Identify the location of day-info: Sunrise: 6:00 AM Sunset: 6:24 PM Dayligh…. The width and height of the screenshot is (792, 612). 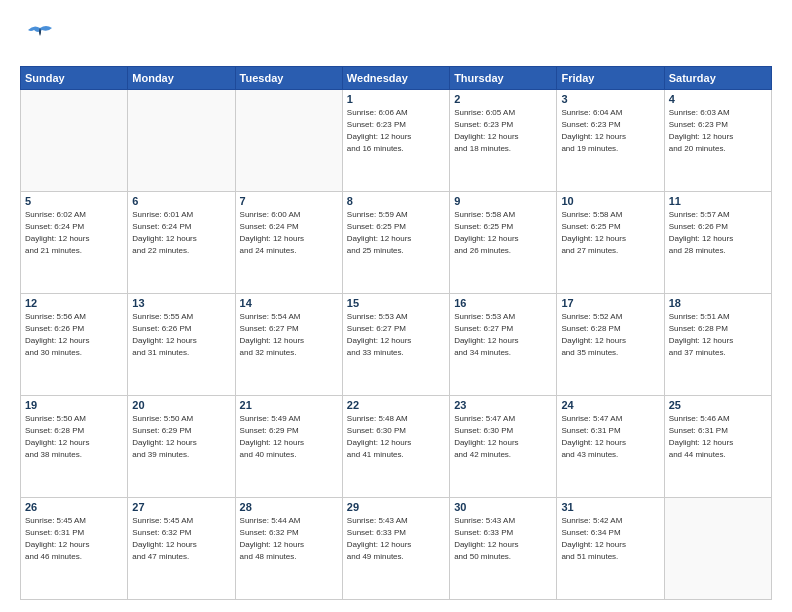
(289, 233).